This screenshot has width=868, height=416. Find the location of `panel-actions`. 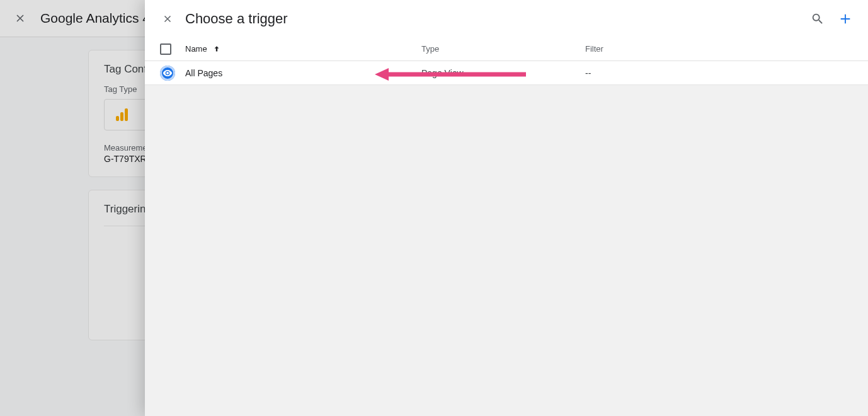

panel-actions is located at coordinates (831, 19).